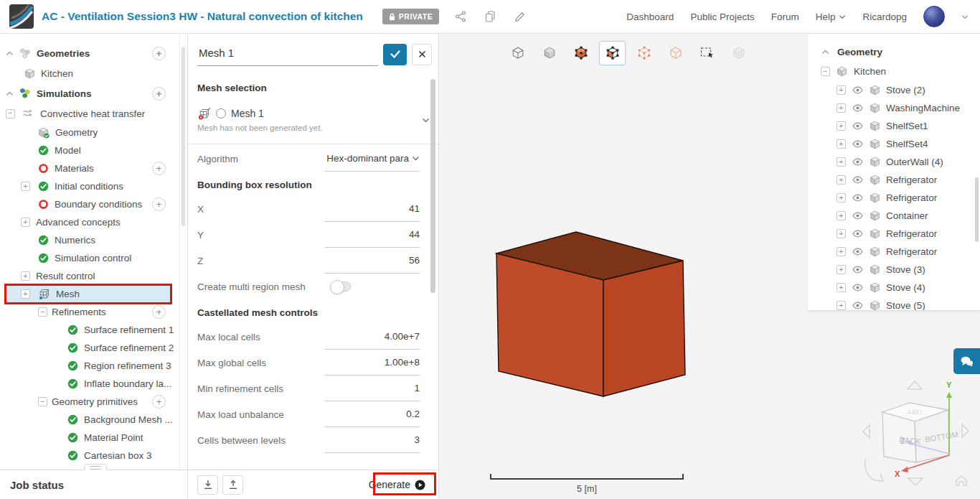 The image size is (980, 499). Describe the element at coordinates (894, 270) in the screenshot. I see `geometry-part-stove-3-: +Stove (3)` at that location.